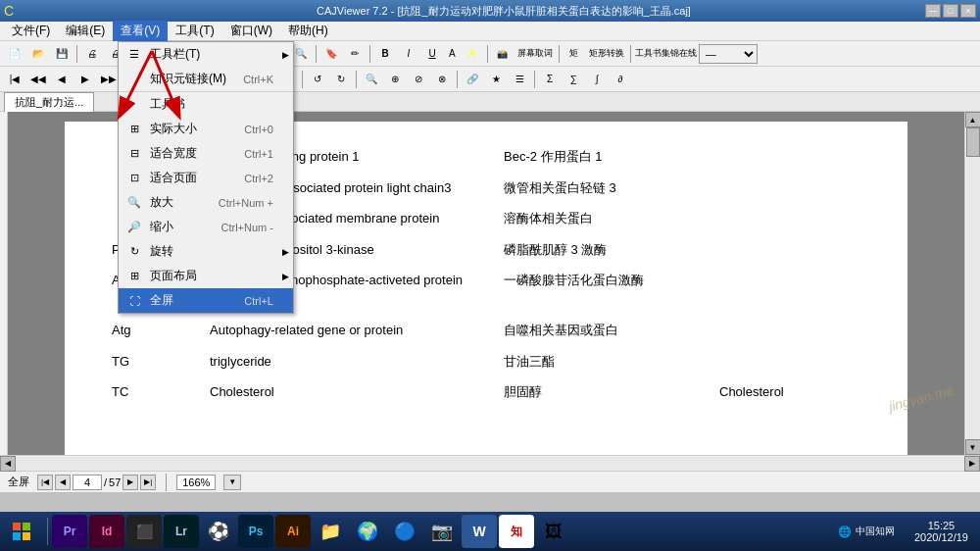  Describe the element at coordinates (181, 531) in the screenshot. I see `taskbar-lightroom: Lr` at that location.